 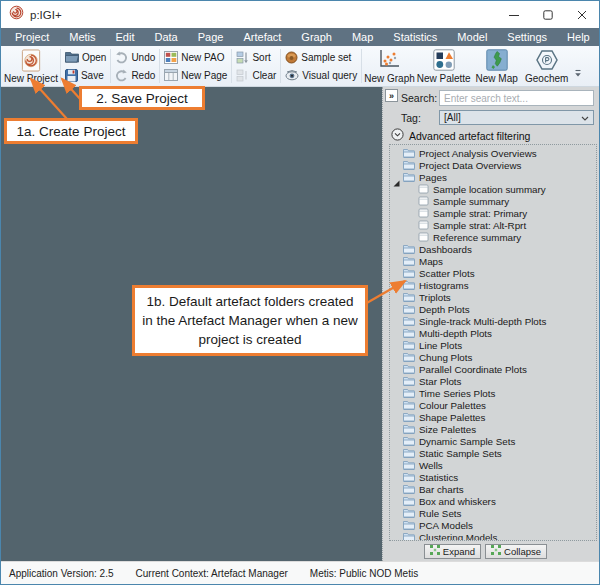 I want to click on collapse-all-label: Collapse, so click(x=522, y=552).